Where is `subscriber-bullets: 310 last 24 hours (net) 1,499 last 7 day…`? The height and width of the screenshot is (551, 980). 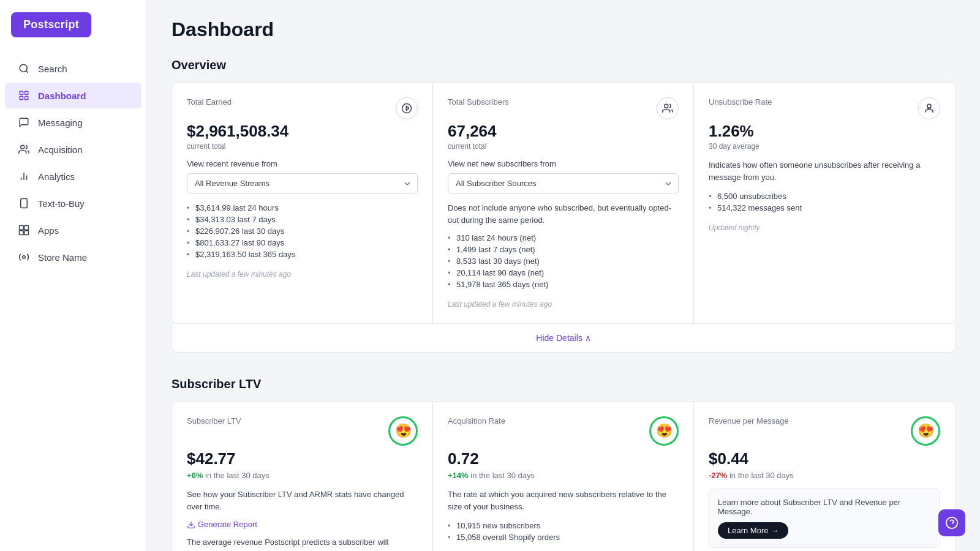
subscriber-bullets: 310 last 24 hours (net) 1,499 last 7 day… is located at coordinates (564, 261).